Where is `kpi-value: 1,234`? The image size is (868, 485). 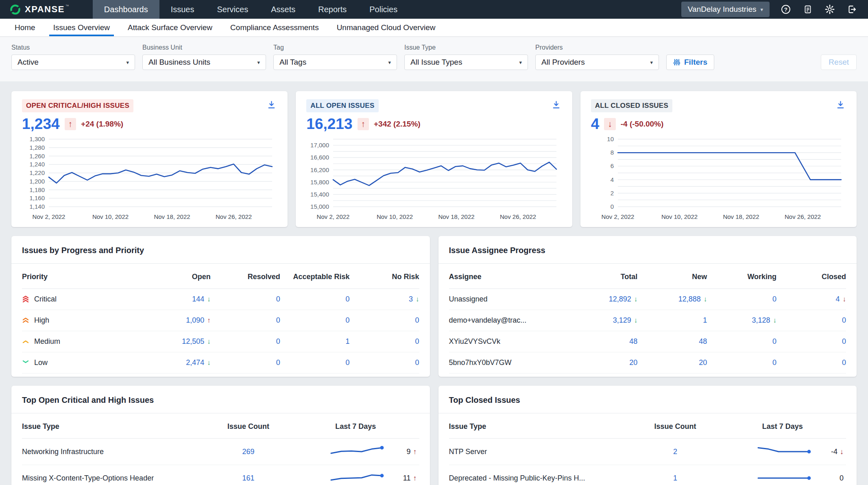 kpi-value: 1,234 is located at coordinates (41, 124).